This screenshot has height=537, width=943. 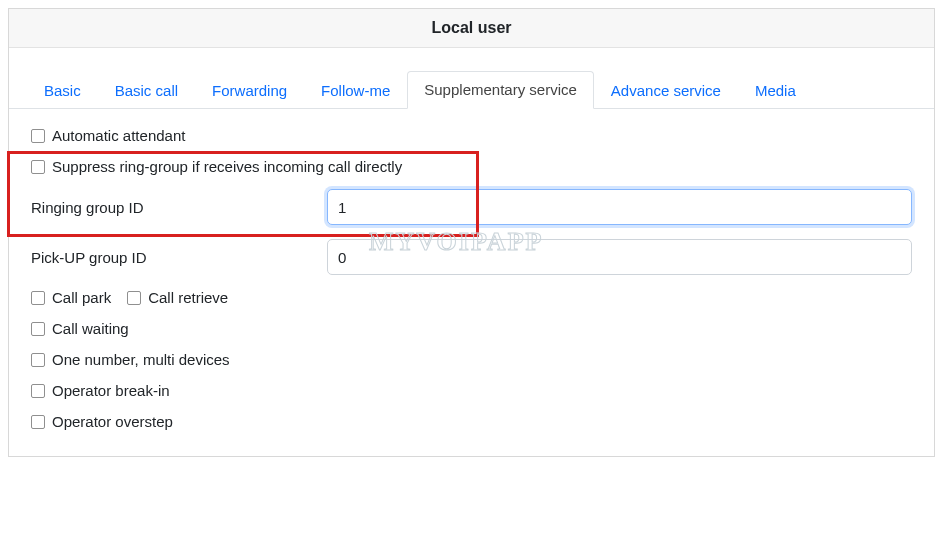 What do you see at coordinates (82, 298) in the screenshot?
I see `call-park-label: Call park` at bounding box center [82, 298].